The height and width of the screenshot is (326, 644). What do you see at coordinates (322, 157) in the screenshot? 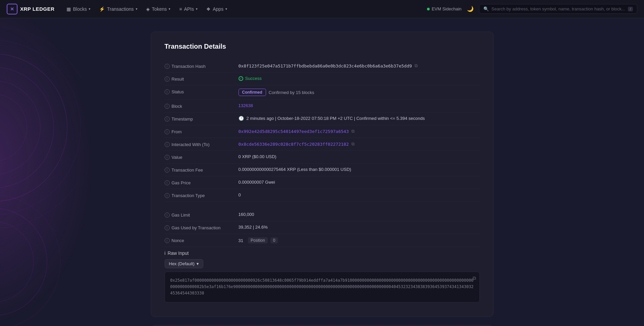
I see `row-value: i Value 0 XRP ($0.00 USD)` at bounding box center [322, 157].